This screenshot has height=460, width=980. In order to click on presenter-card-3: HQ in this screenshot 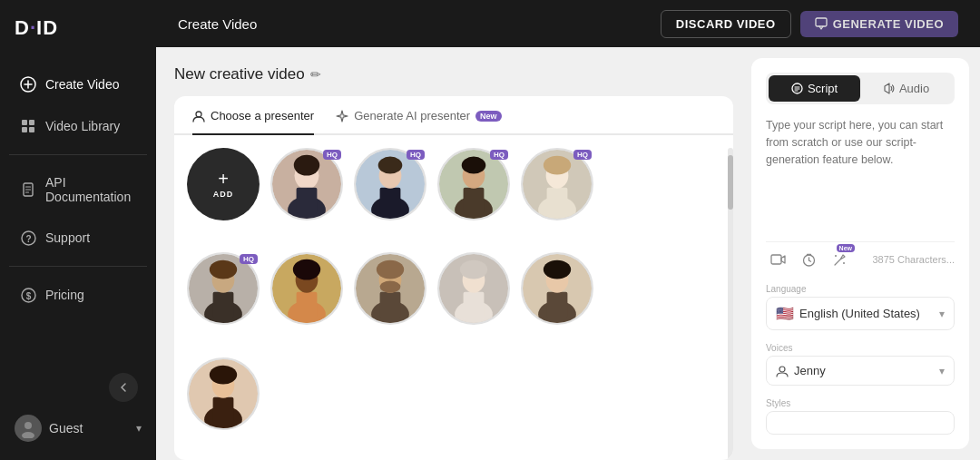, I will do `click(474, 184)`.